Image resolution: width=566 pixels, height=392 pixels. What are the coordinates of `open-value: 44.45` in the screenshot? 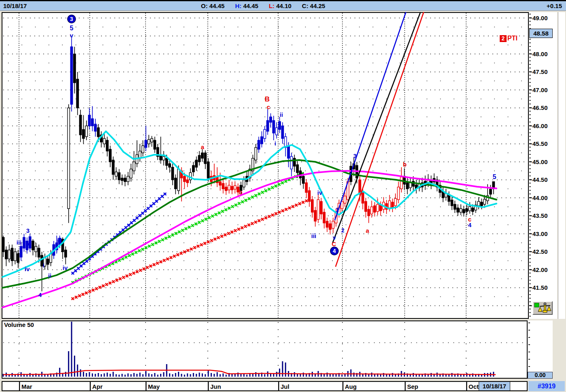 It's located at (217, 6).